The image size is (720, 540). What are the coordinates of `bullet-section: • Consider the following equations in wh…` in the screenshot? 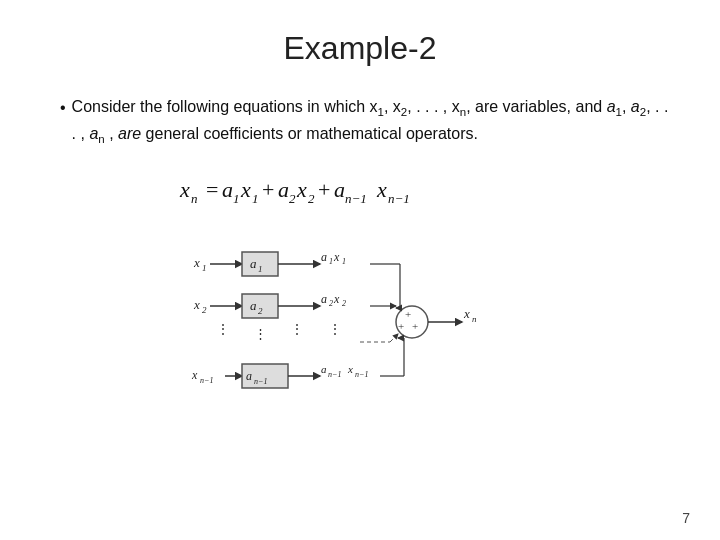 It's located at (365, 122).